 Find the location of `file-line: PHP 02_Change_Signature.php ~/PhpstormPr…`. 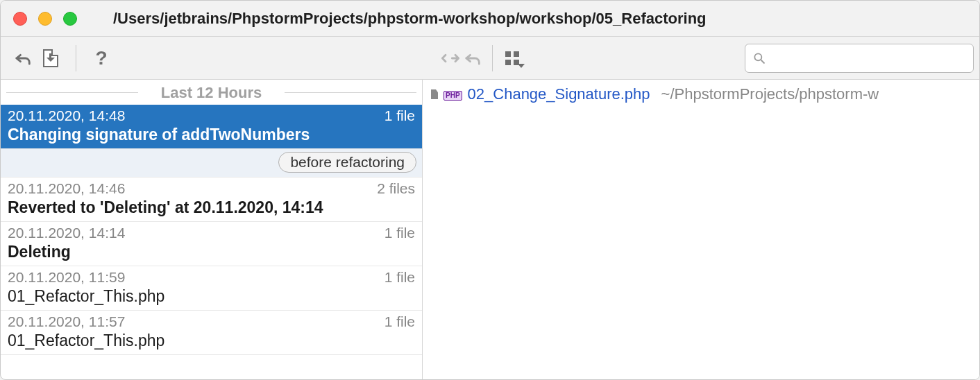

file-line: PHP 02_Change_Signature.php ~/PhpstormPr… is located at coordinates (704, 94).